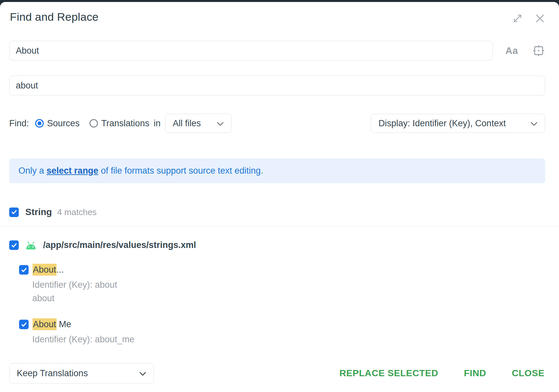 Image resolution: width=559 pixels, height=392 pixels. What do you see at coordinates (52, 374) in the screenshot?
I see `translations-mode-value: Keep Translations` at bounding box center [52, 374].